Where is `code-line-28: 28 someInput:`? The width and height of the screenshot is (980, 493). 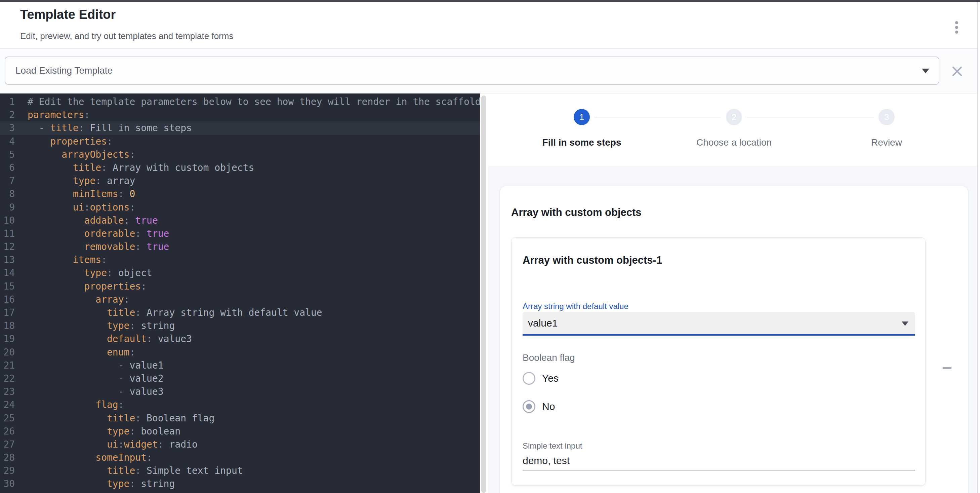 code-line-28: 28 someInput: is located at coordinates (240, 458).